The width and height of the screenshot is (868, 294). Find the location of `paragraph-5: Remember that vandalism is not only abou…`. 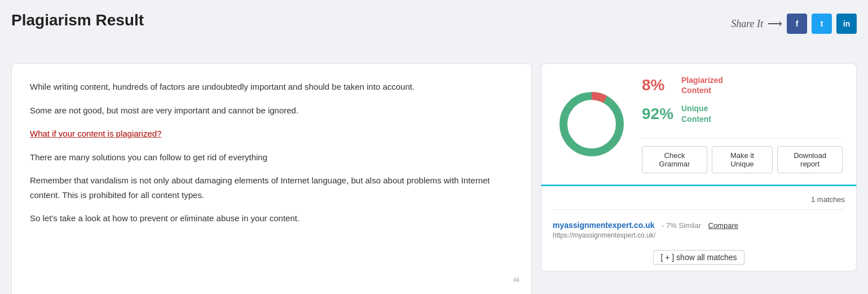

paragraph-5: Remember that vandalism is not only abou… is located at coordinates (272, 187).